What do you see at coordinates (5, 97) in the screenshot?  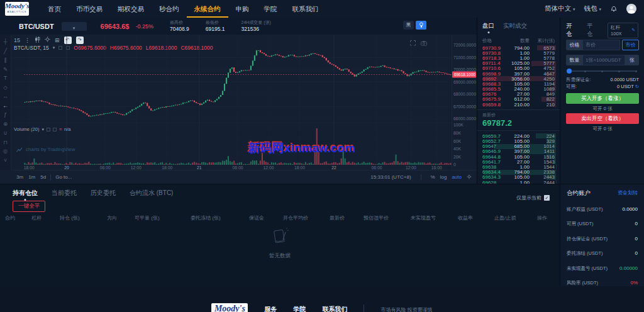 I see `measure-icon: ↔` at bounding box center [5, 97].